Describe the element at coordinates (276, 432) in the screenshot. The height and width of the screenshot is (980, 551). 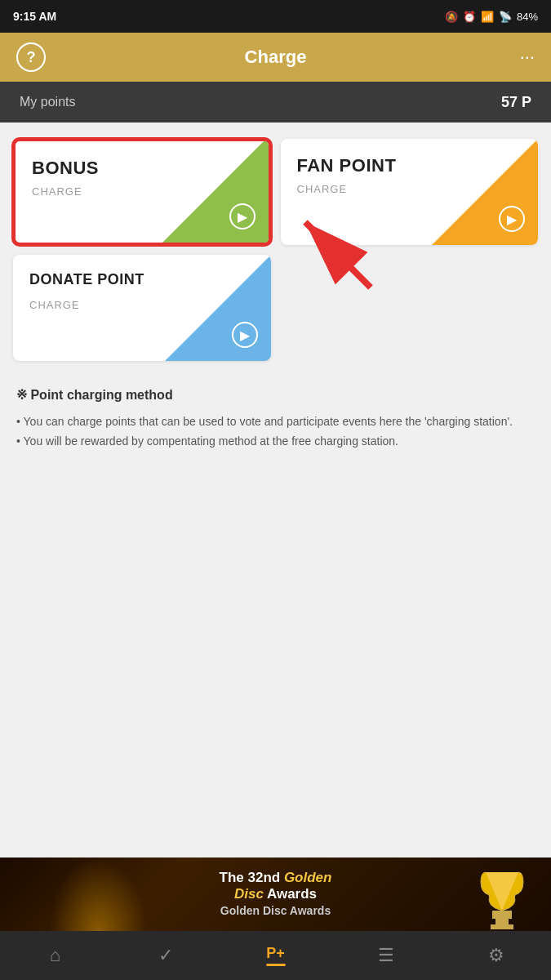
I see `info-text: • You can charge points that can be used…` at that location.